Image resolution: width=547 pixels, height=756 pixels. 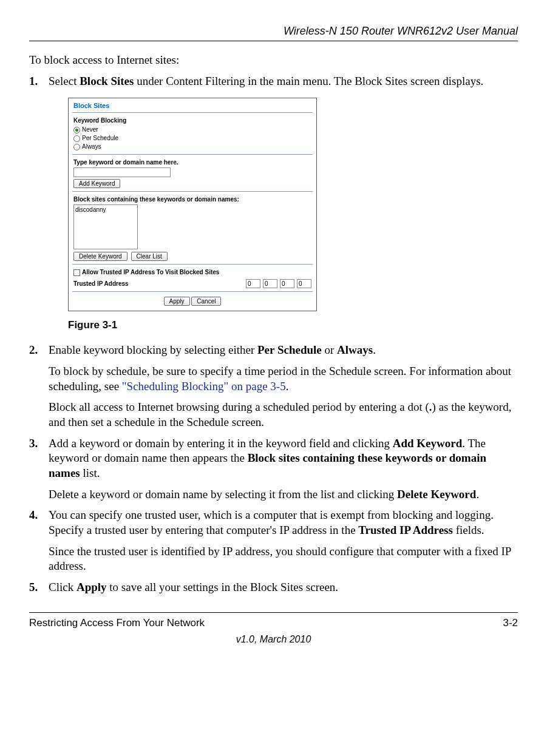 I want to click on paragraph: Delete a keyword or domain name by selec…, so click(x=283, y=495).